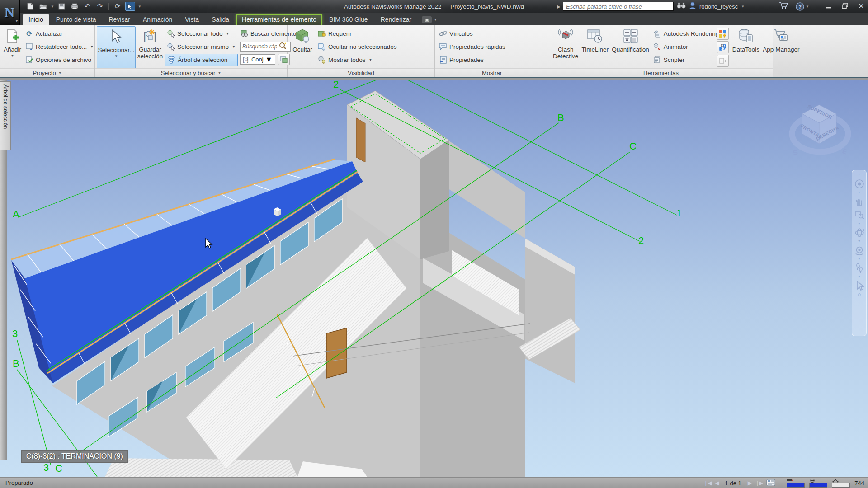 The height and width of the screenshot is (488, 868). Describe the element at coordinates (258, 60) in the screenshot. I see `conjuntos-dropdown: [] Conj ▼` at that location.